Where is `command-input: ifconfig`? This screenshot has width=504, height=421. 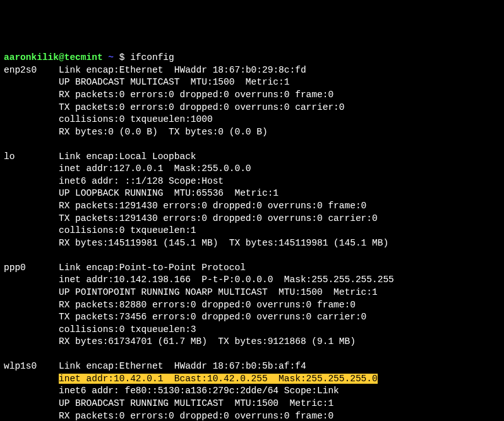 command-input: ifconfig is located at coordinates (152, 57).